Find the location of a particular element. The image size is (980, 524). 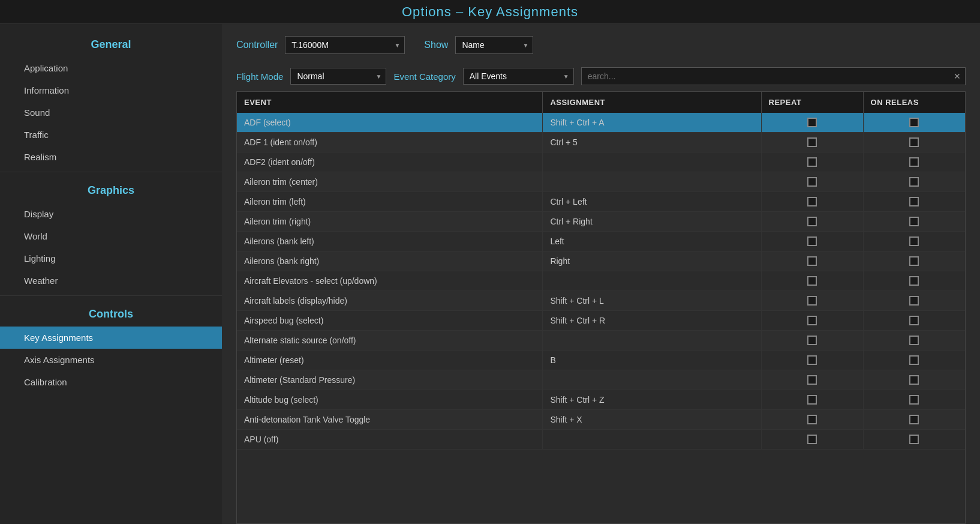

cell-event: Airspeed bug (select) is located at coordinates (390, 321).